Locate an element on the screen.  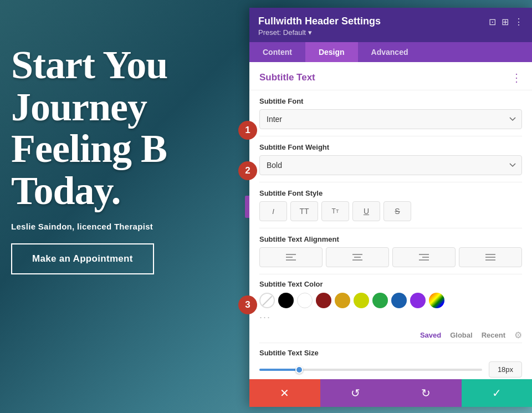
font-style-setting-row: Subtitle Font Style I TT TT U S is located at coordinates (391, 205).